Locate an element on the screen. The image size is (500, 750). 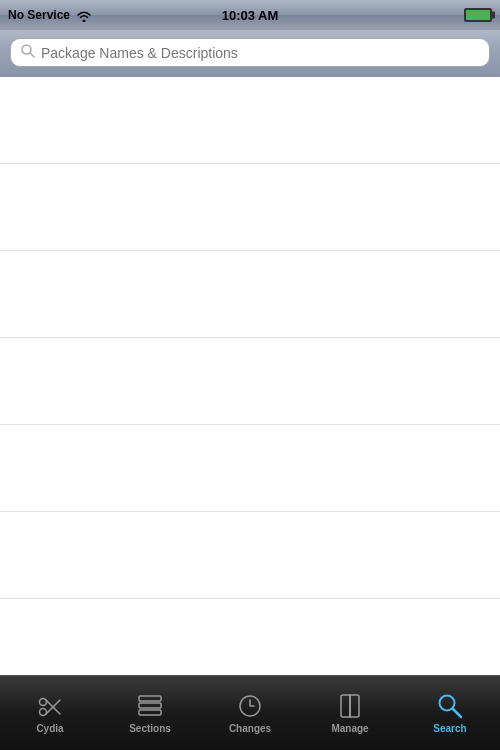
search-input-wrapper is located at coordinates (250, 52).